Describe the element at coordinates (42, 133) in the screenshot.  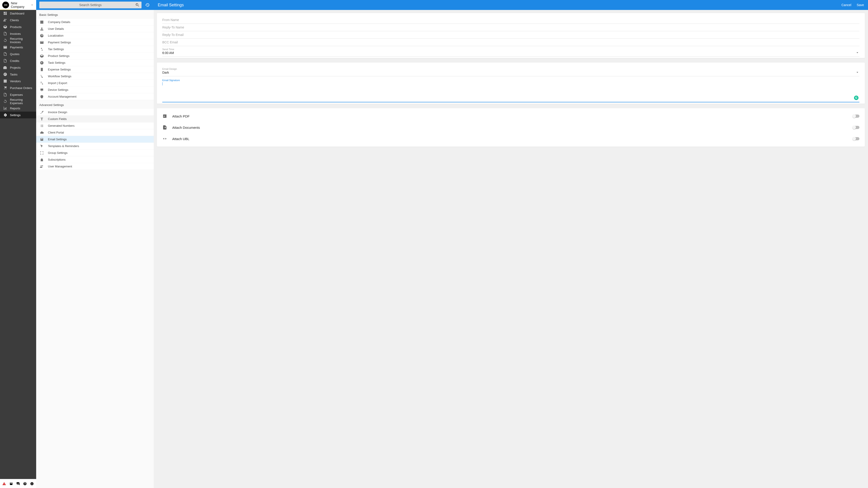
I see `cloud-icon` at that location.